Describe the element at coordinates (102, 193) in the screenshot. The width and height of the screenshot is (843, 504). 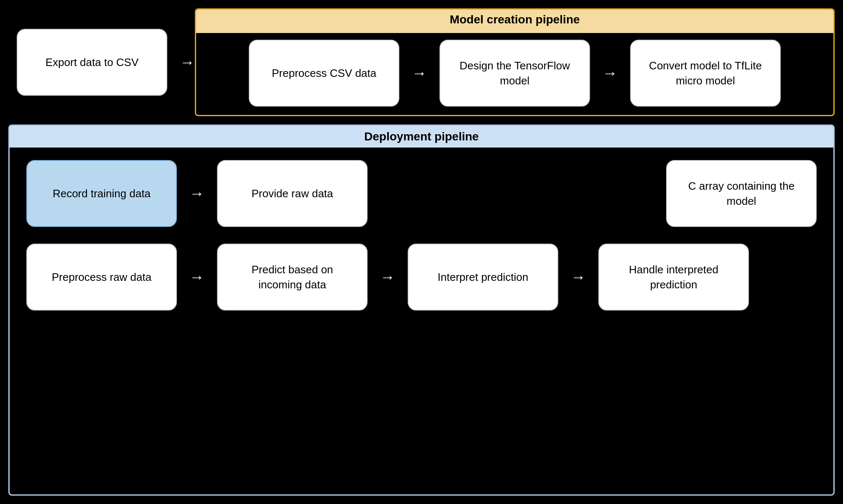
I see `box-record-training: Record training data` at that location.